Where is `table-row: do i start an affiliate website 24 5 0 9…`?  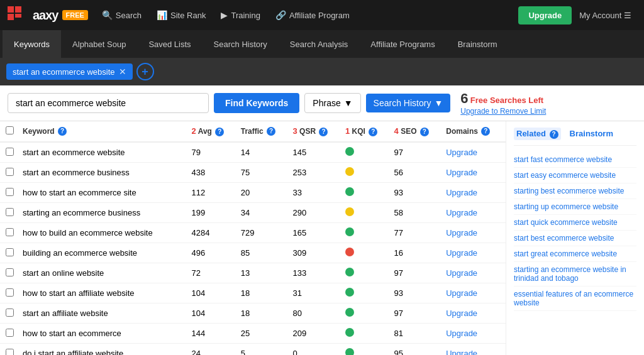 table-row: do i start an affiliate website 24 5 0 9… is located at coordinates (253, 349).